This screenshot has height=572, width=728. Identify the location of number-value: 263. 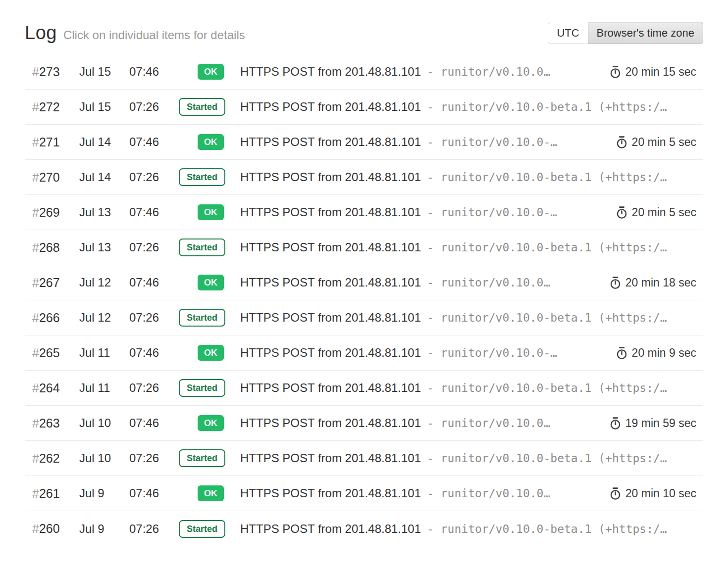
(50, 423).